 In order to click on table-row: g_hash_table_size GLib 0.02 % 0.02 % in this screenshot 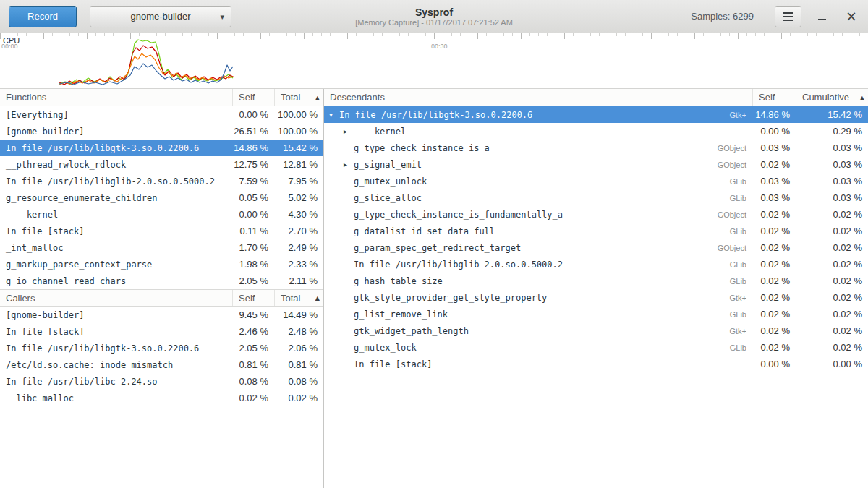, I will do `click(596, 281)`.